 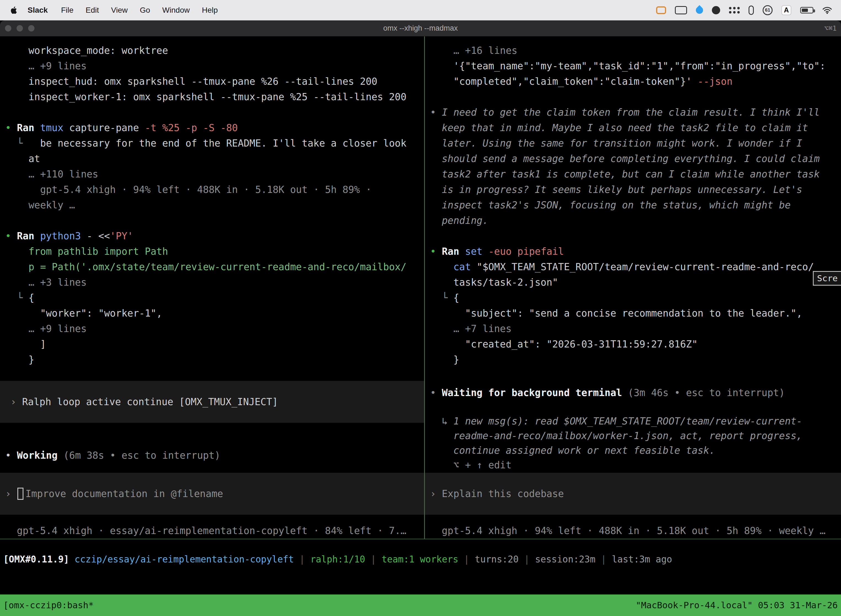 What do you see at coordinates (633, 494) in the screenshot?
I see `right-input-prompt: › Explain this codebase` at bounding box center [633, 494].